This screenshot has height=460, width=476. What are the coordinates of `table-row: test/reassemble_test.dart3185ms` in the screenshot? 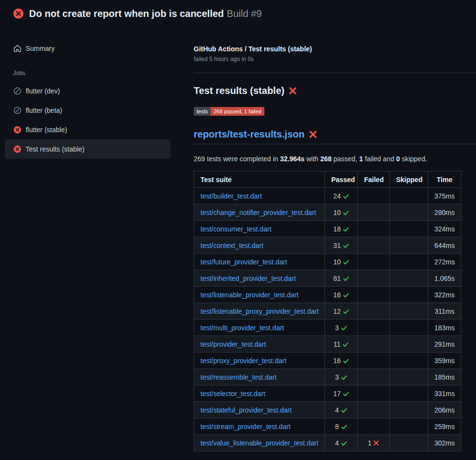 It's located at (328, 377).